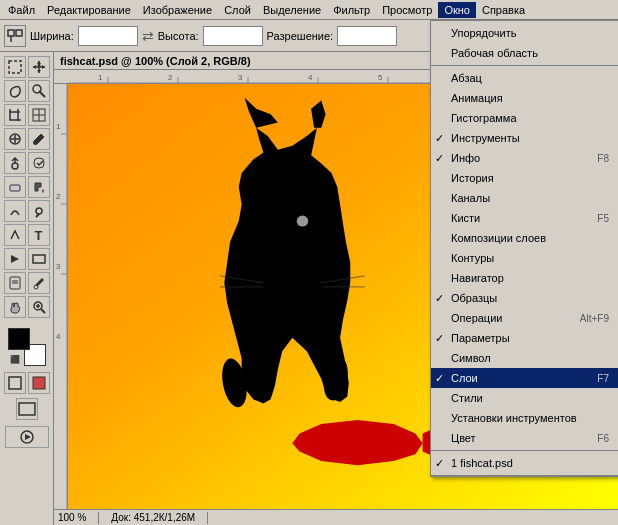 The image size is (618, 525). I want to click on check-tools: ✓, so click(440, 138).